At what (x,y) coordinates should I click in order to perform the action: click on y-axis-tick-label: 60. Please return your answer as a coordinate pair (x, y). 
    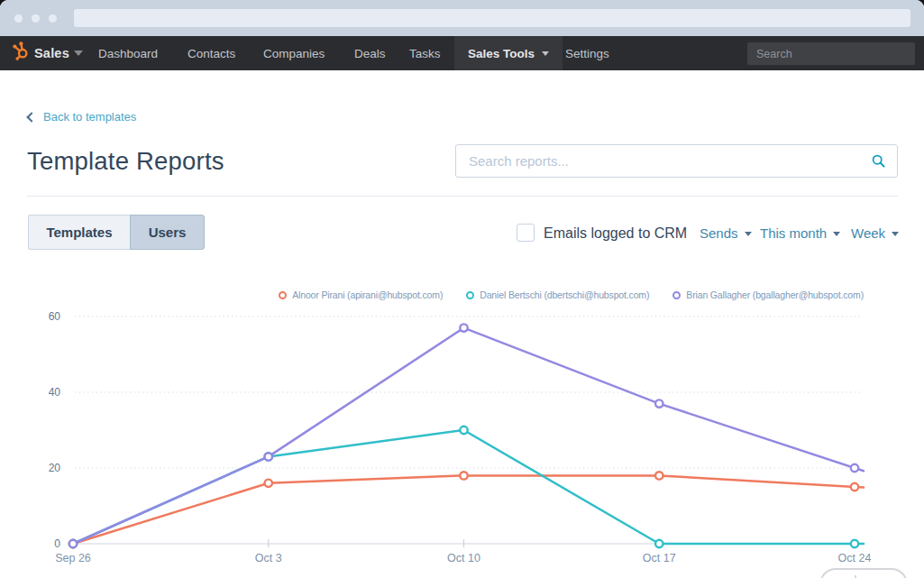
    Looking at the image, I should click on (55, 317).